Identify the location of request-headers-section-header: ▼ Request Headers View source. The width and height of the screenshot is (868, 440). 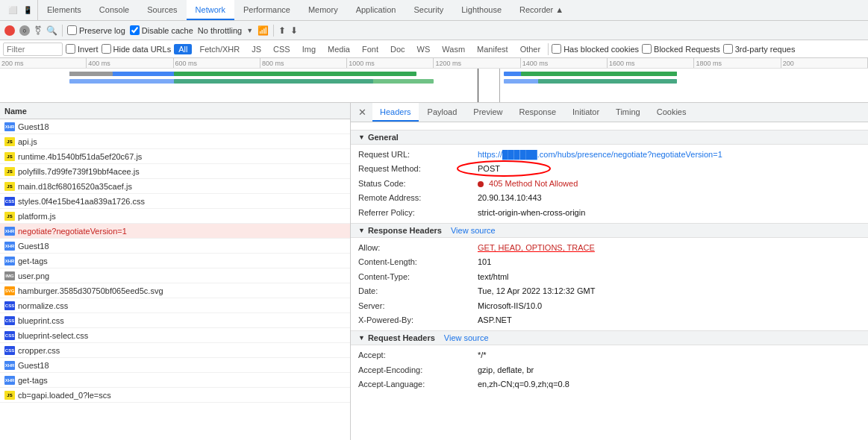
(609, 338).